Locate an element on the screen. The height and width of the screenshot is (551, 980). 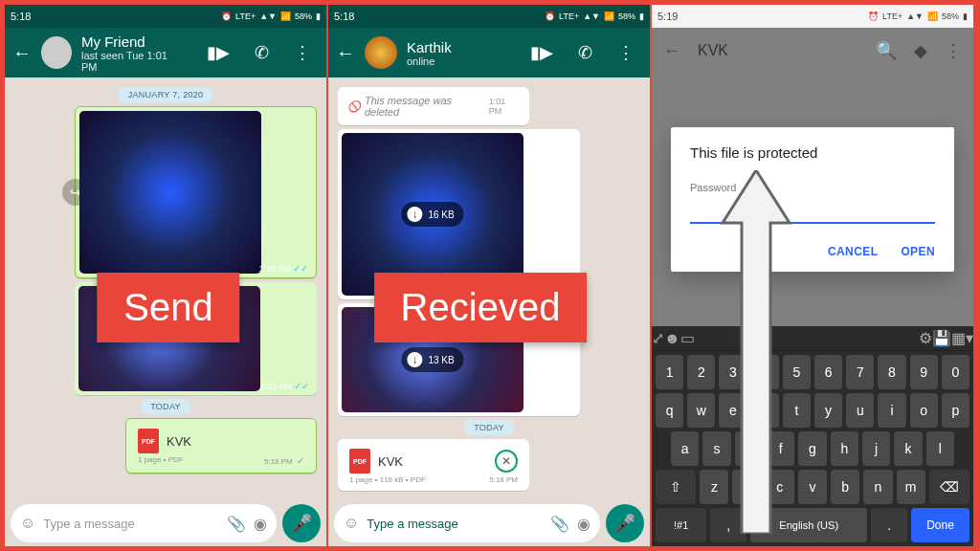
contact-block: My Friend last seen Tue 1:01 PM is located at coordinates (130, 54).